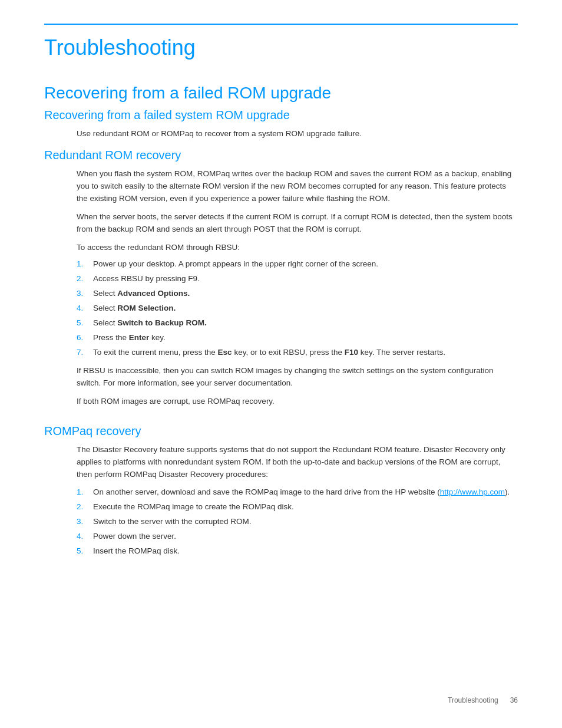 This screenshot has width=562, height=728. Describe the element at coordinates (472, 492) in the screenshot. I see `hp-link: http://www.hp.com` at that location.